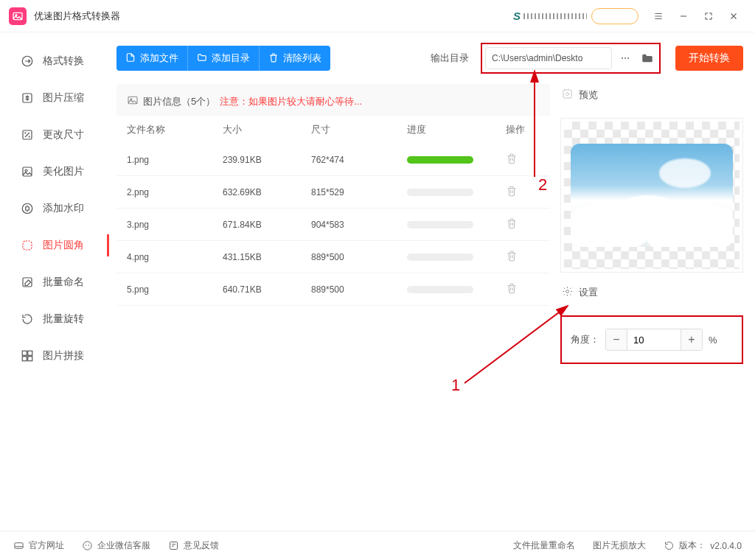  What do you see at coordinates (652, 97) in the screenshot?
I see `preview-title: 预览` at bounding box center [652, 97].